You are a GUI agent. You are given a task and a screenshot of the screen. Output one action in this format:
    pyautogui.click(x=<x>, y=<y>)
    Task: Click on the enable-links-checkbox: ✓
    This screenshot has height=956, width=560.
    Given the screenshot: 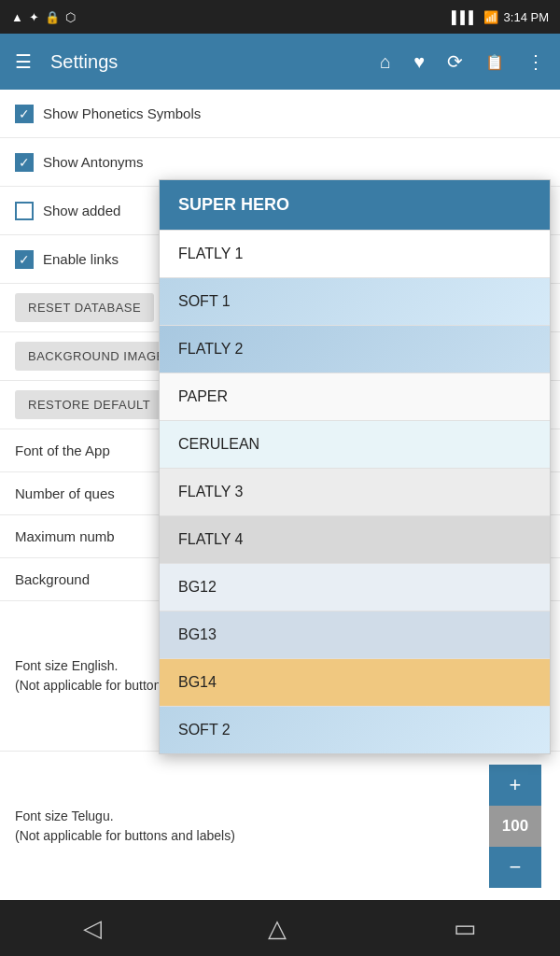 What is the action you would take?
    pyautogui.click(x=24, y=260)
    